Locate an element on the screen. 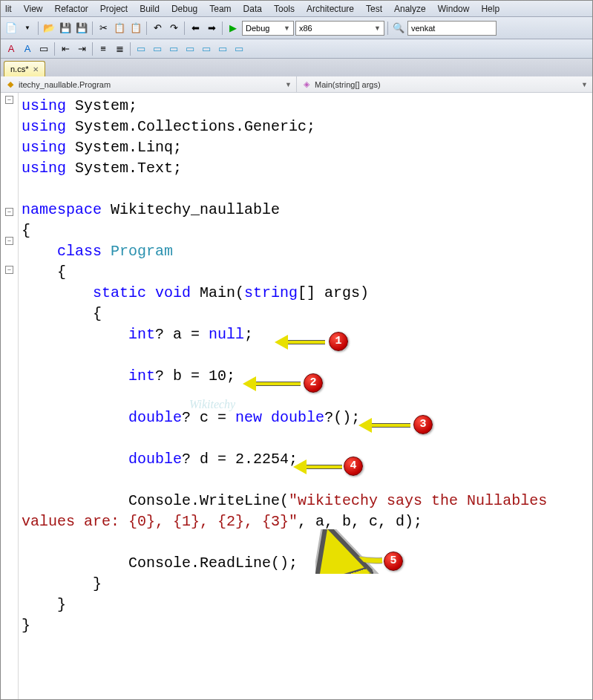  menu-analyze: Analyze is located at coordinates (410, 9).